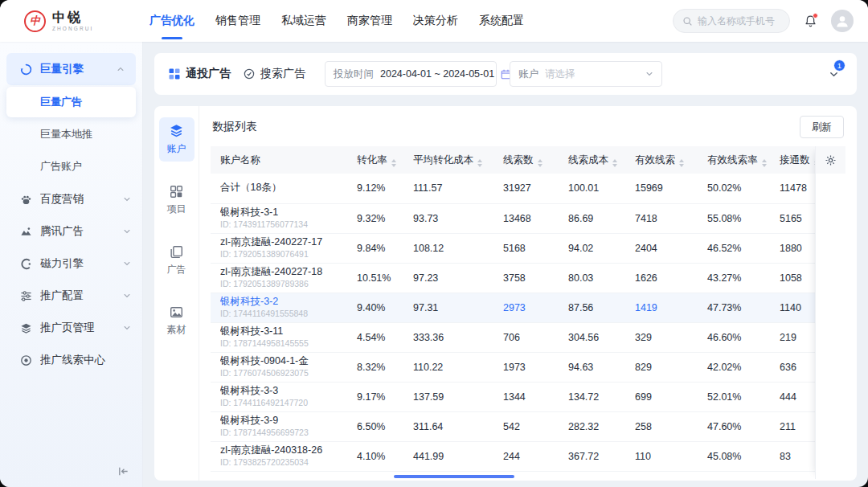  Describe the element at coordinates (529, 74) in the screenshot. I see `account-select-label: 账户` at that location.